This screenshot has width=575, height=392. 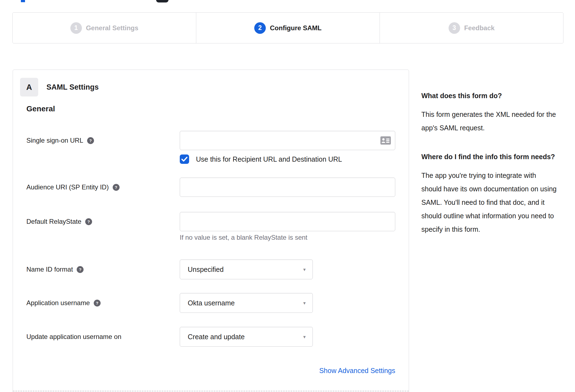 I want to click on section-title: SAML Settings, so click(x=73, y=87).